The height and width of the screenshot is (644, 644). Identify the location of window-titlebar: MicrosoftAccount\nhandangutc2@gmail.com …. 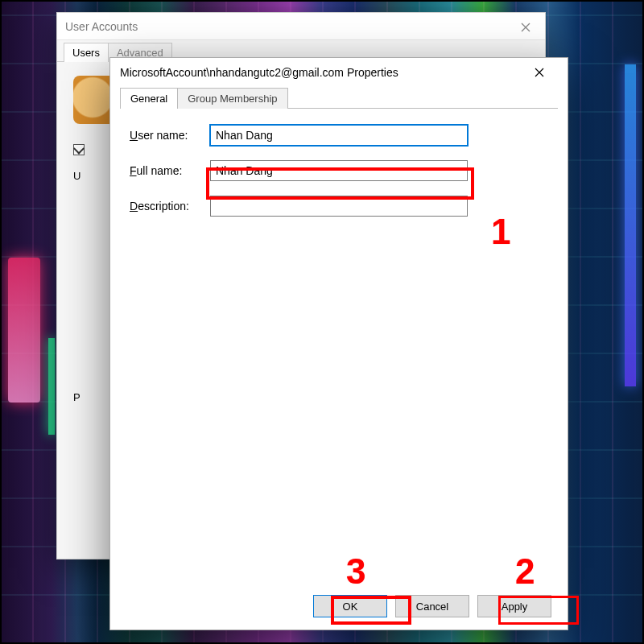
(339, 72).